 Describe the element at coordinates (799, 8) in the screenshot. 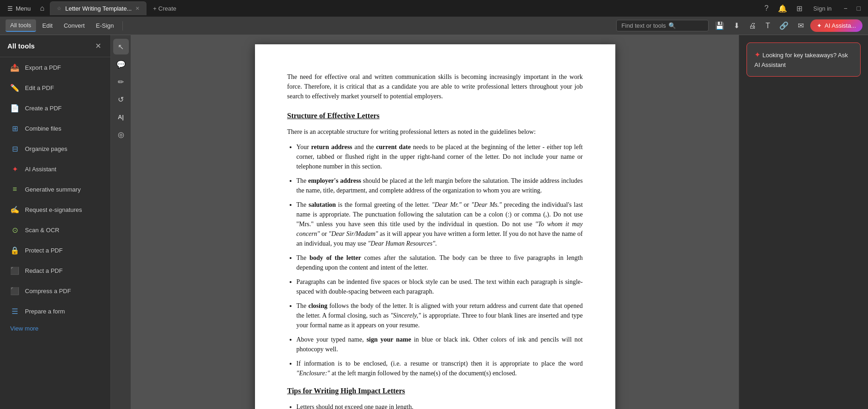

I see `apps-button: ⊞` at that location.